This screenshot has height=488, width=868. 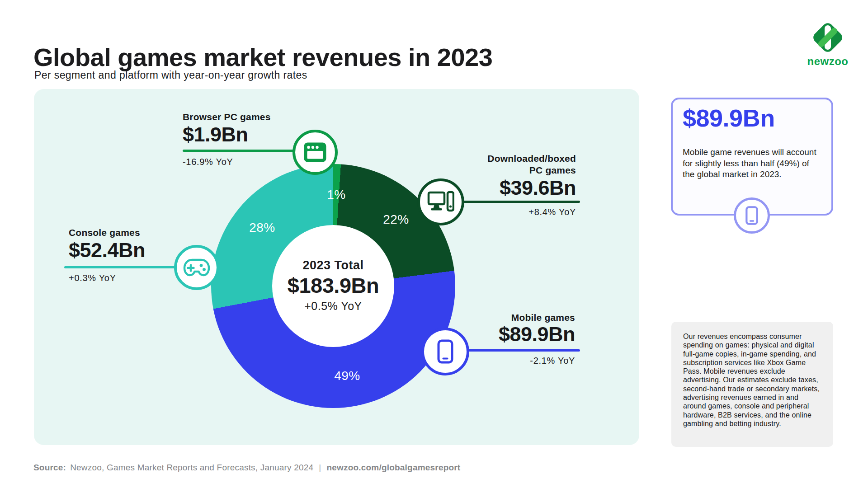 I want to click on source-footer: Source: Newzoo, Games Market Reports and…, so click(x=247, y=468).